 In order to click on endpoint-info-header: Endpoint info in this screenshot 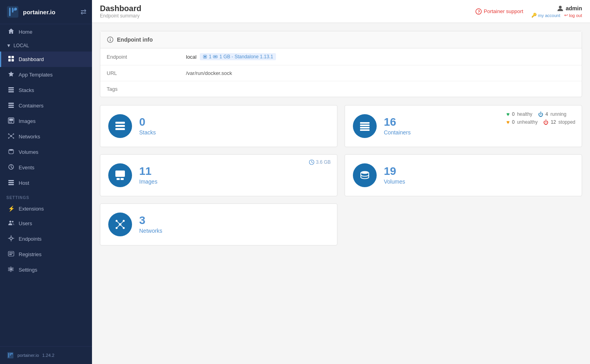, I will do `click(341, 40)`.